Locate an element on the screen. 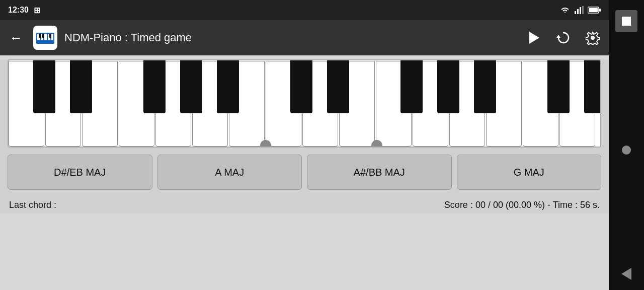 This screenshot has height=290, width=644. refresh-button is located at coordinates (564, 38).